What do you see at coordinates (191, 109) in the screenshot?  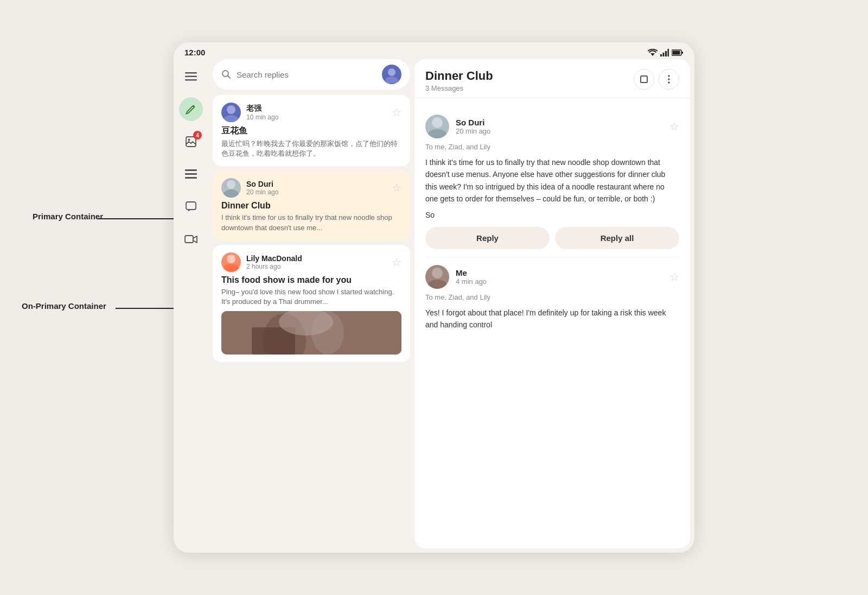 I see `compose-button` at bounding box center [191, 109].